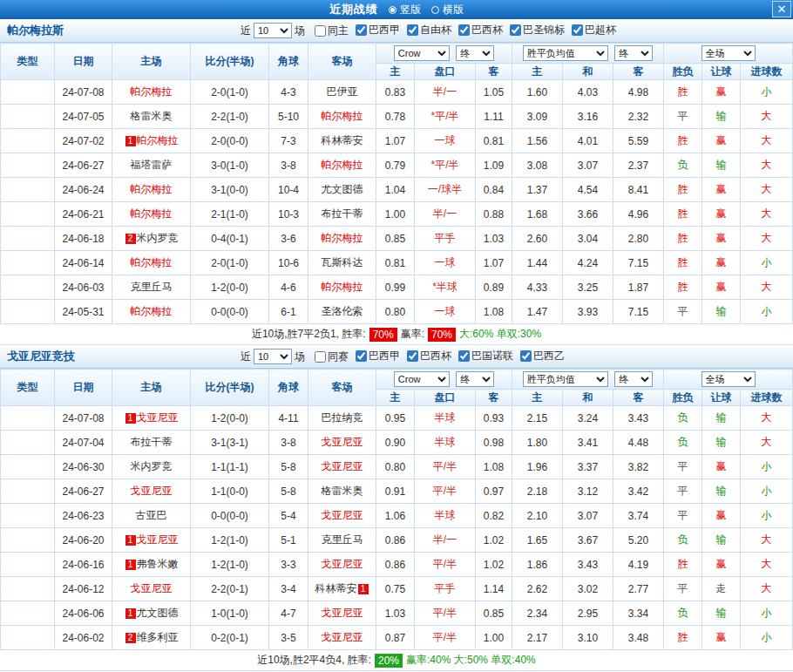 This screenshot has height=672, width=793. I want to click on match-row: 巴西甲24-07-021帕尔梅拉2-0(0-0)7-3科林蒂安1.07一球0.8…, so click(397, 141).